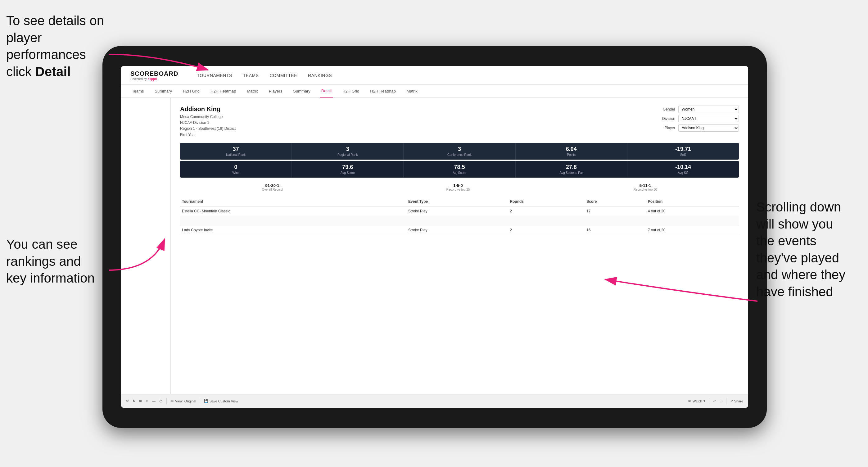  What do you see at coordinates (147, 401) in the screenshot?
I see `zoom-in: ⊕` at bounding box center [147, 401].